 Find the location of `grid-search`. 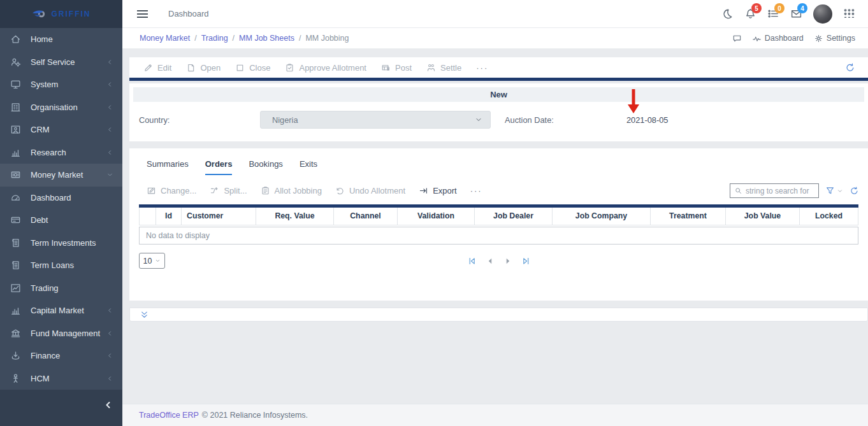

grid-search is located at coordinates (774, 191).